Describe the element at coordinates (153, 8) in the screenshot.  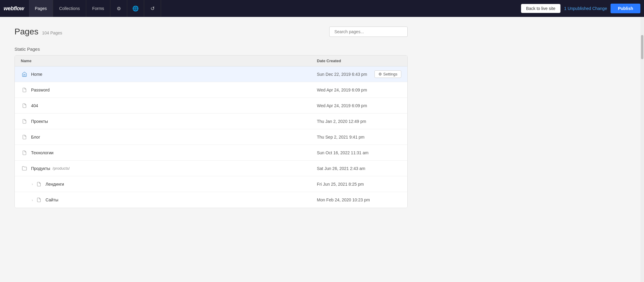
I see `export-tab: ↺` at that location.